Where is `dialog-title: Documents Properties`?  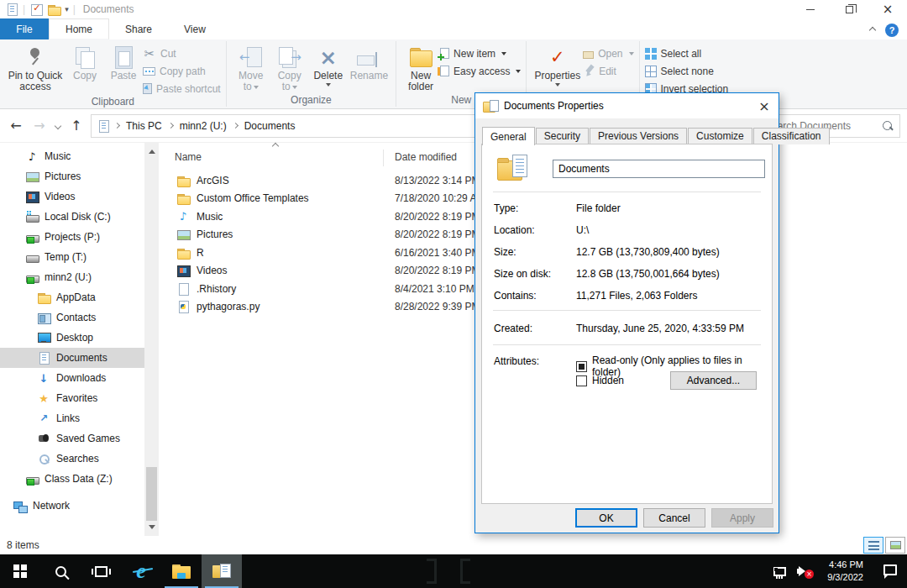
dialog-title: Documents Properties is located at coordinates (554, 106).